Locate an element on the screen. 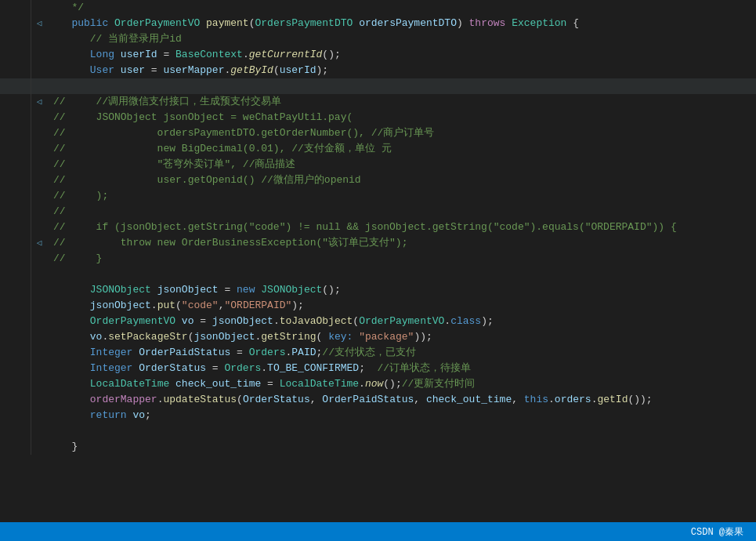 Image resolution: width=756 pixels, height=541 pixels. line-content: } is located at coordinates (401, 447).